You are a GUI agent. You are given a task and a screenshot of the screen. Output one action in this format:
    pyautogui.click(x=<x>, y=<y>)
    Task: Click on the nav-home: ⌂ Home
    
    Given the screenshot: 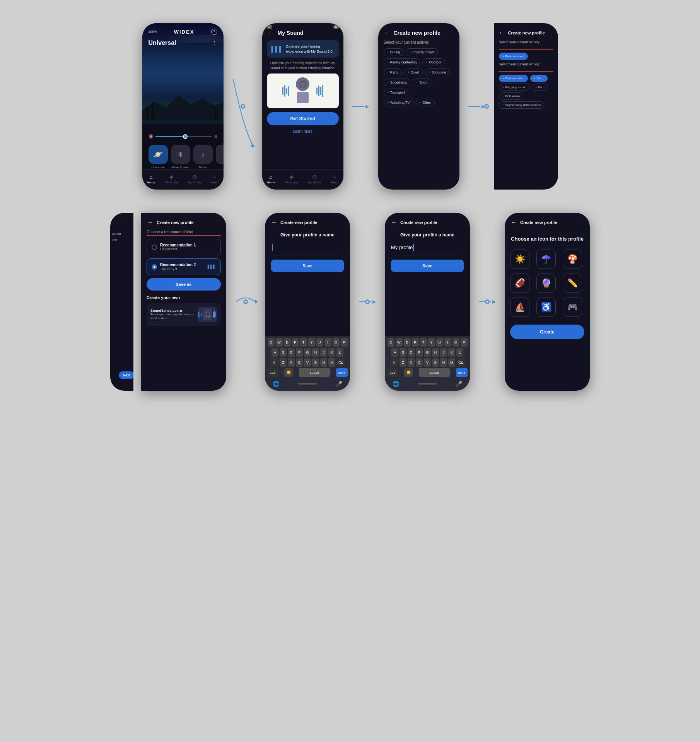 What is the action you would take?
    pyautogui.click(x=151, y=179)
    